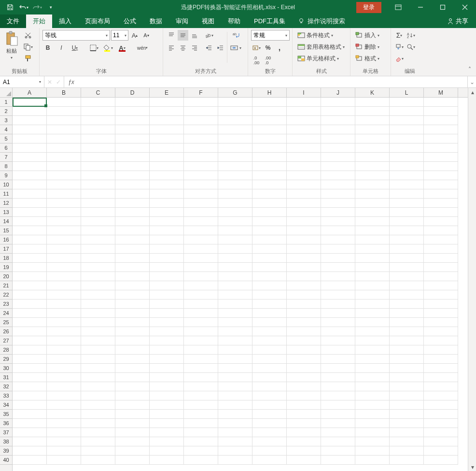 The image size is (476, 471). I want to click on name-box: A1▾, so click(22, 82).